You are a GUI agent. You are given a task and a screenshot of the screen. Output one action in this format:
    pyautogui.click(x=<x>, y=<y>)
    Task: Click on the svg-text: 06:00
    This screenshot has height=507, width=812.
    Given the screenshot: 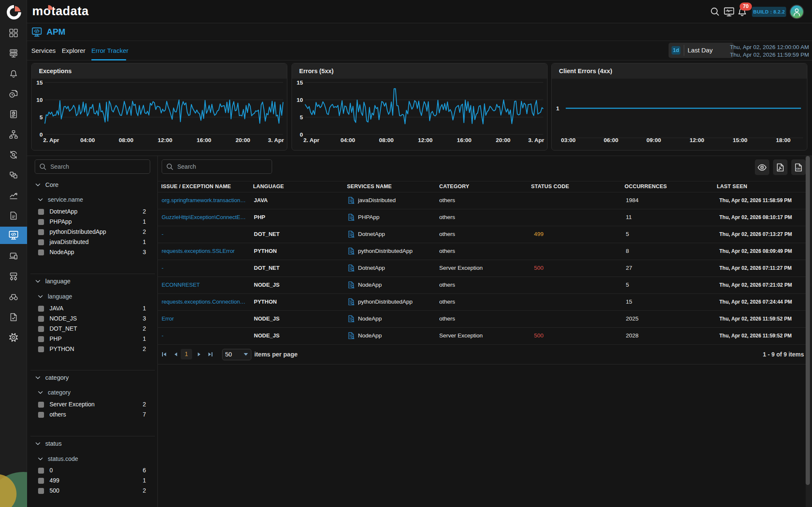 What is the action you would take?
    pyautogui.click(x=611, y=140)
    